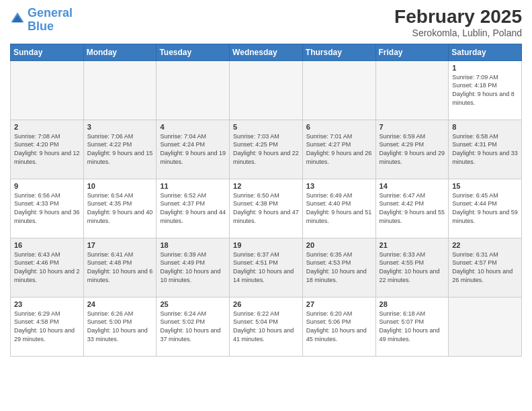 This screenshot has width=532, height=411. What do you see at coordinates (193, 186) in the screenshot?
I see `day-number: 11` at bounding box center [193, 186].